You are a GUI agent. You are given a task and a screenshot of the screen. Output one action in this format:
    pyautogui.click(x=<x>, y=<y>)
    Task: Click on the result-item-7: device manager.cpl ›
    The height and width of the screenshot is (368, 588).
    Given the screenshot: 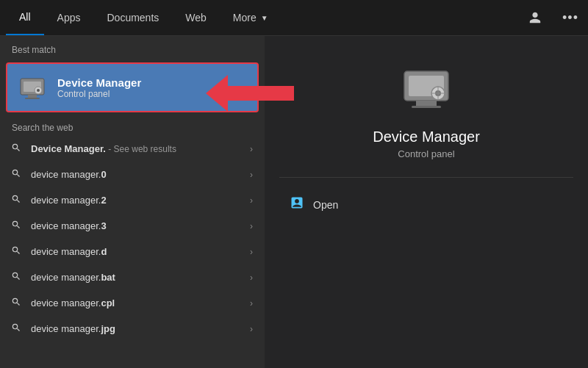 What is the action you would take?
    pyautogui.click(x=132, y=303)
    